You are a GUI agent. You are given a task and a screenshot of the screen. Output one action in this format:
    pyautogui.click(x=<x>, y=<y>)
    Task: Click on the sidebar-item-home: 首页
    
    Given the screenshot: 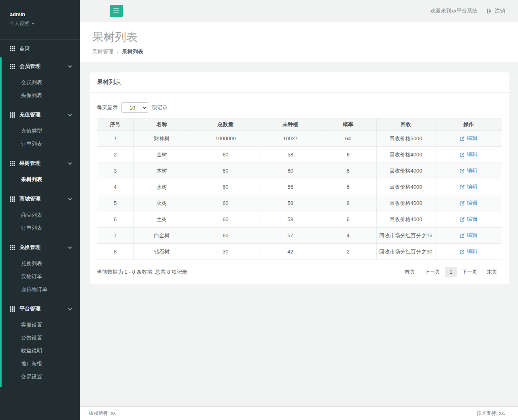 What is the action you would take?
    pyautogui.click(x=40, y=49)
    